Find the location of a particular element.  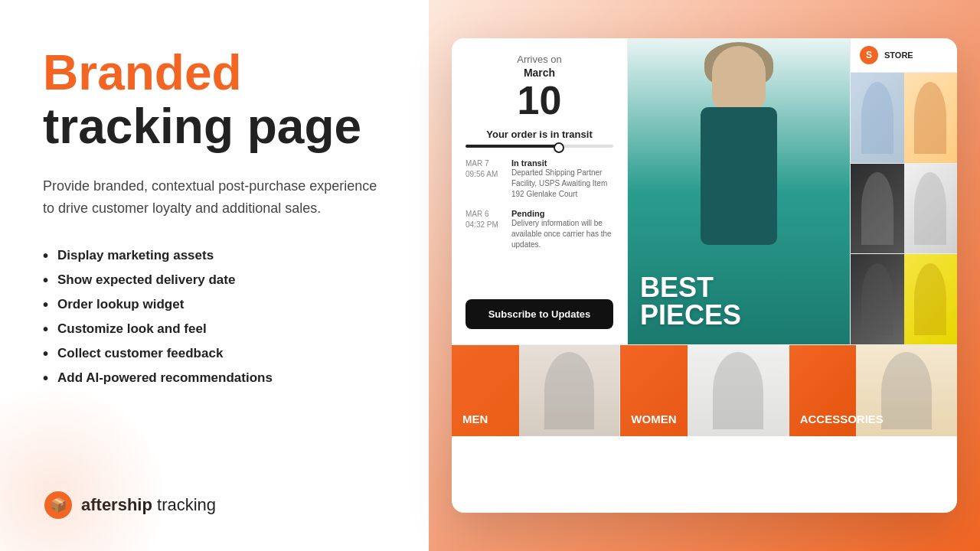

progress-fill is located at coordinates (513, 146).